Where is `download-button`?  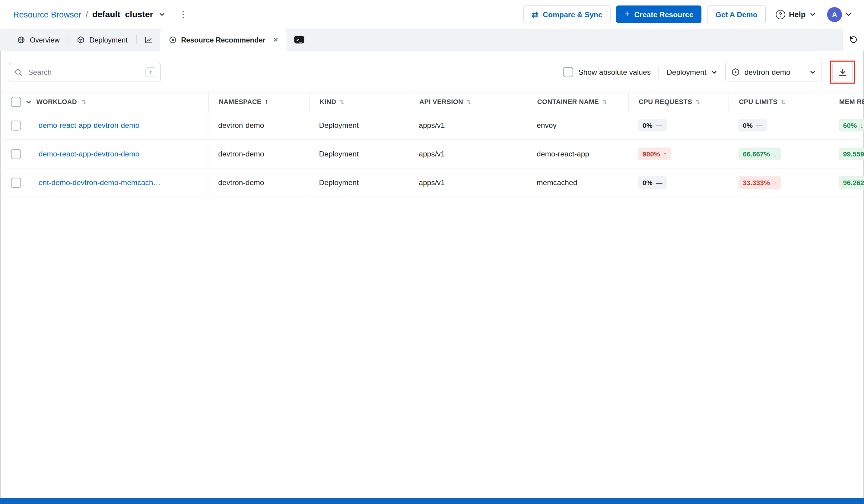 download-button is located at coordinates (842, 72).